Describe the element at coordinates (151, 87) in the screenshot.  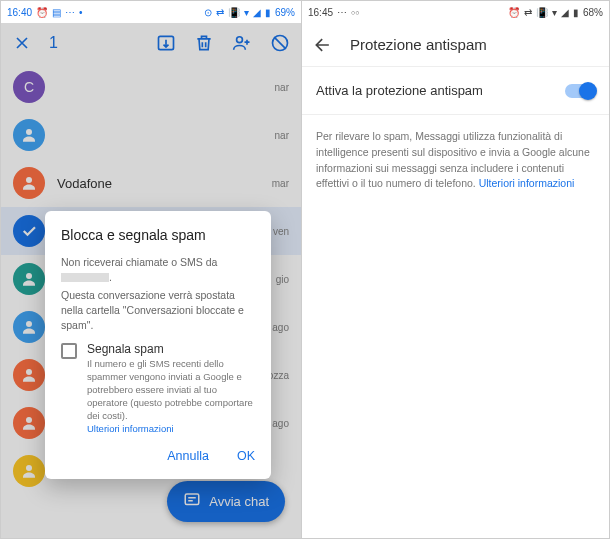
I see `conversation-item: C nar` at that location.